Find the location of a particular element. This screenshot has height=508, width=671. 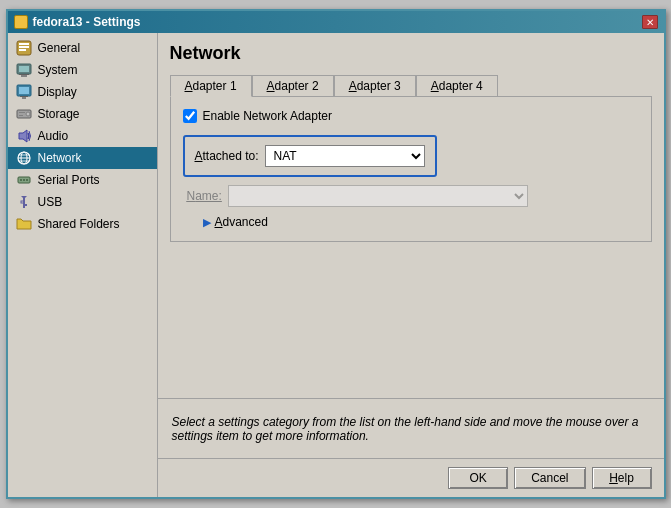

attached-select: NAT Bridged Adapter Internal Network Hos… is located at coordinates (345, 156).